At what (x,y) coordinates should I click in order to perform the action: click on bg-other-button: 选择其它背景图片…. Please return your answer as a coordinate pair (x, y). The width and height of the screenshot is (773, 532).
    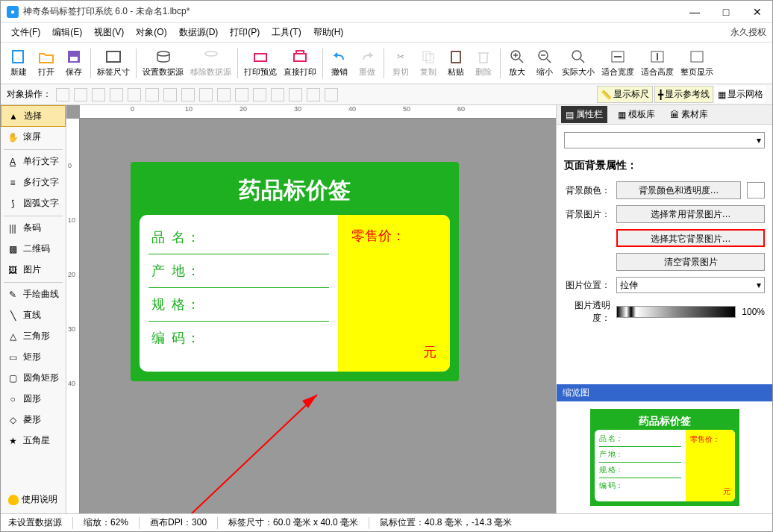
    Looking at the image, I should click on (691, 238).